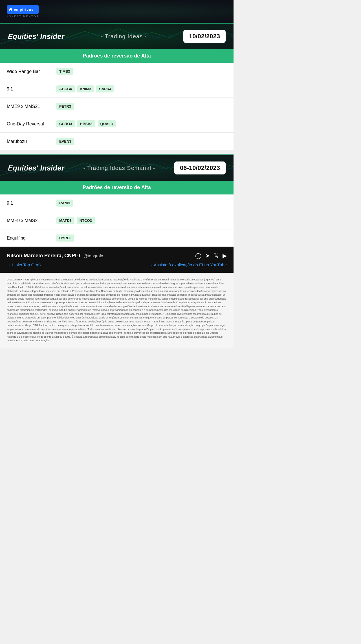 This screenshot has width=361, height=644. What do you see at coordinates (76, 220) in the screenshot?
I see `tags-group: MATD3 NTCO3` at bounding box center [76, 220].